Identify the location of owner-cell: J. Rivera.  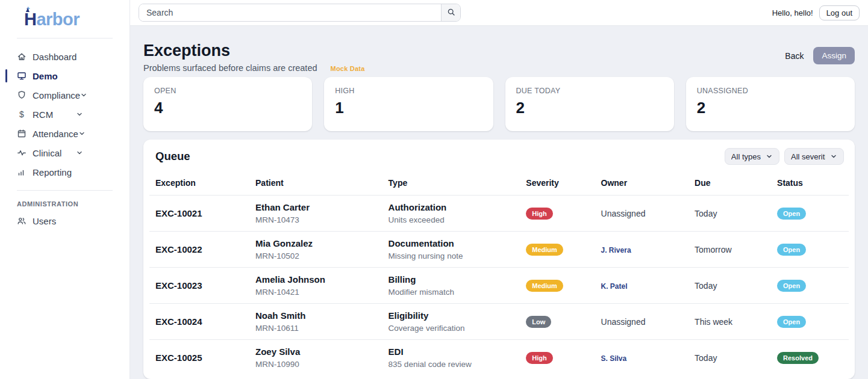
(616, 250).